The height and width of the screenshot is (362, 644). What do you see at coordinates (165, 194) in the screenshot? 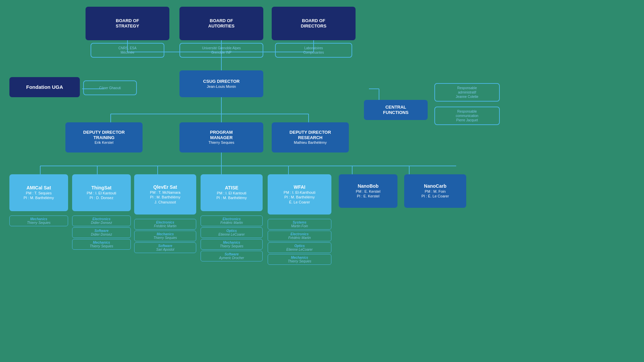
I see `qlever-sat-box: QlevEr Sat PM : T. McNamara PI : M. Bart…` at bounding box center [165, 194].